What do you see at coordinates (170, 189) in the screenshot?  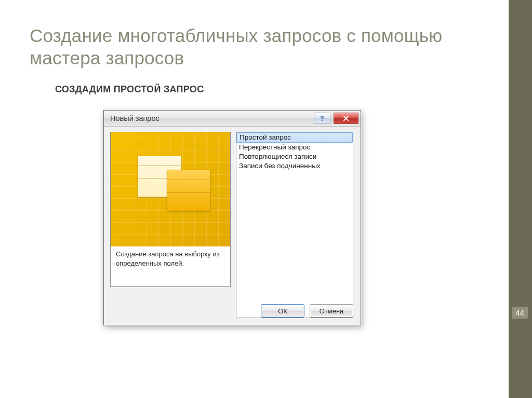 I see `query-preview-art` at bounding box center [170, 189].